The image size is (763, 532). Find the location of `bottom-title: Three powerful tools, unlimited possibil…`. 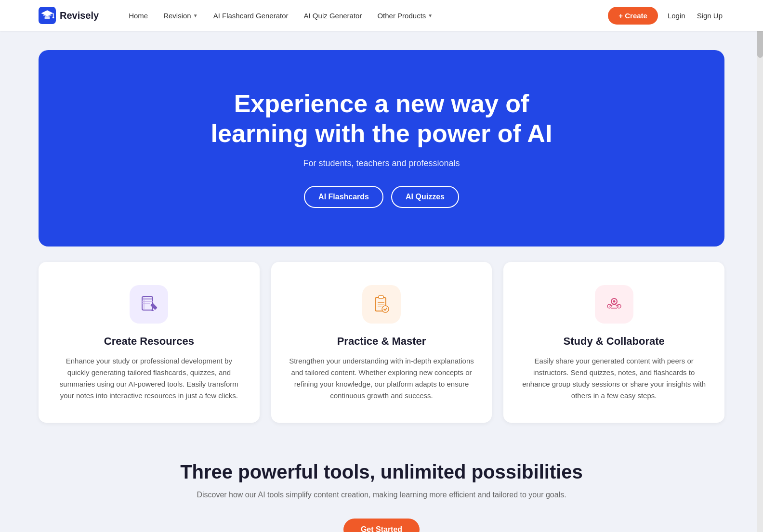

bottom-title: Three powerful tools, unlimited possibil… is located at coordinates (382, 472).